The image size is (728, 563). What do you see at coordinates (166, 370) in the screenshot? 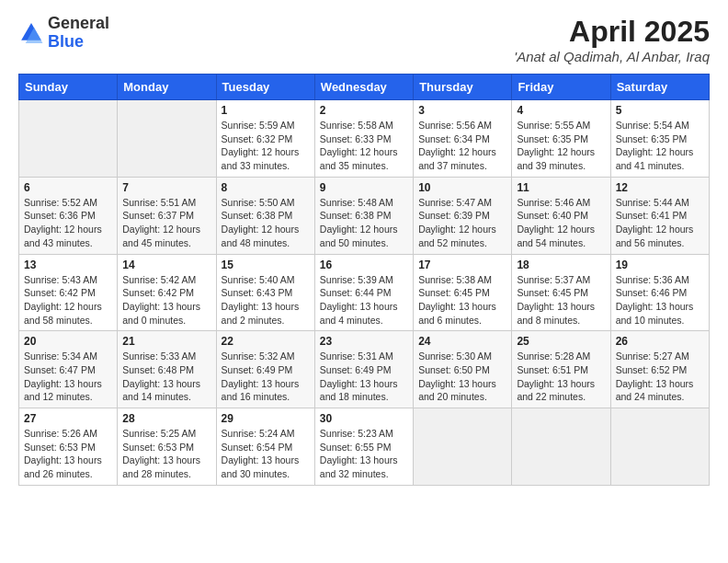
I see `sunset-text: Sunset: 6:48 PM` at bounding box center [166, 370].